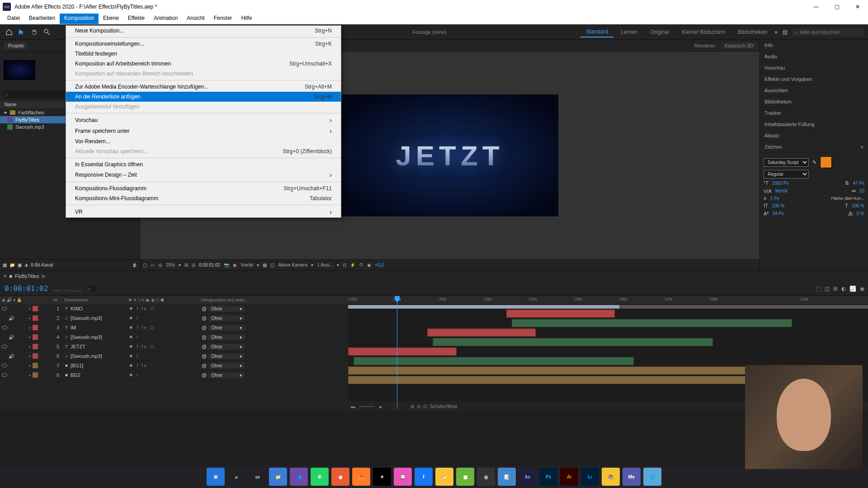 The height and width of the screenshot is (488, 868). What do you see at coordinates (203, 131) in the screenshot?
I see `menu-item: Frame speichern unter` at bounding box center [203, 131].